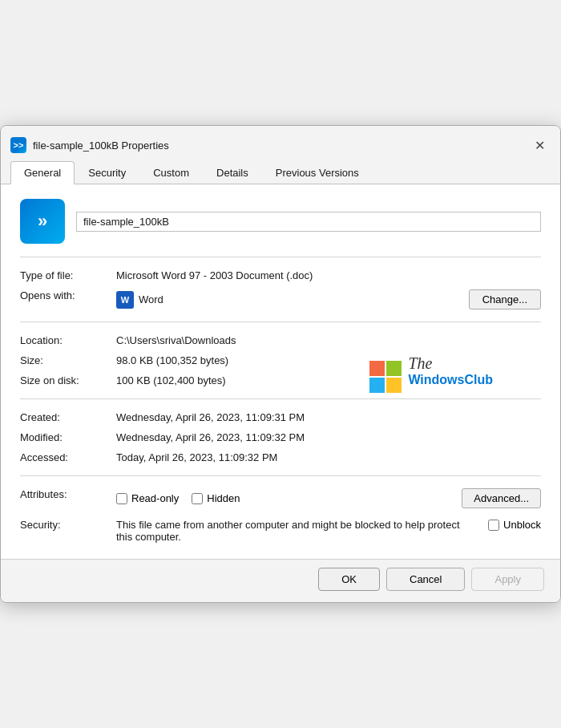  What do you see at coordinates (280, 361) in the screenshot?
I see `watermark-area: Location: C:\Users\sriva\Downloads Size:…` at bounding box center [280, 361].